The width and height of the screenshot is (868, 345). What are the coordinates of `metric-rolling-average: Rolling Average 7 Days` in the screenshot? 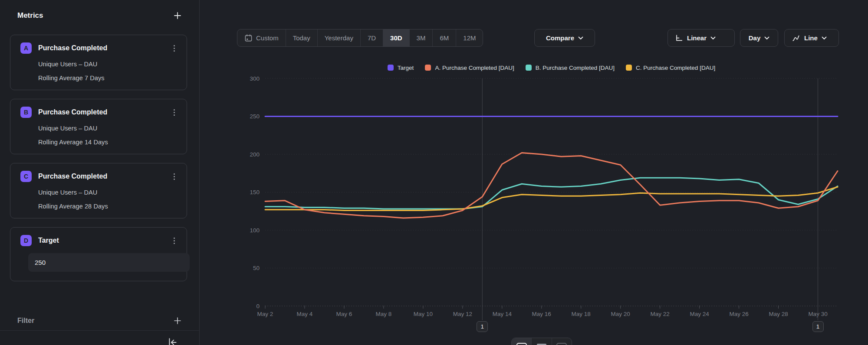 It's located at (108, 78).